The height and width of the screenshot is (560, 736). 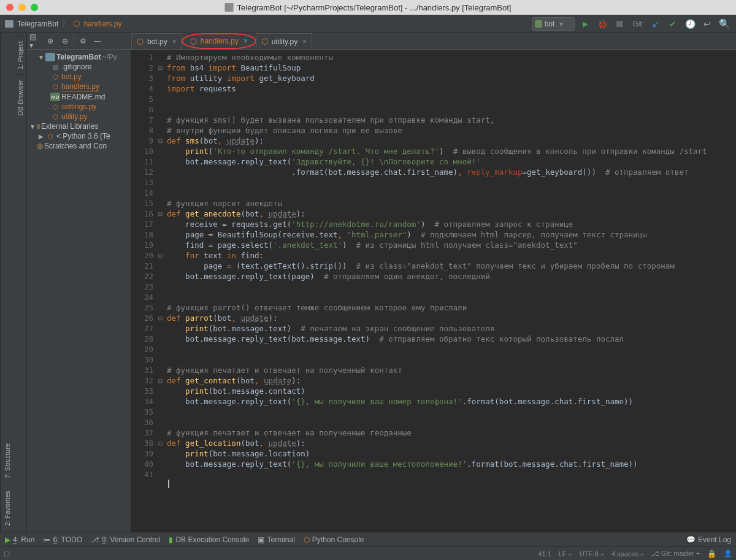 I want to click on tool-project-tab: 1: Project, so click(x=20, y=55).